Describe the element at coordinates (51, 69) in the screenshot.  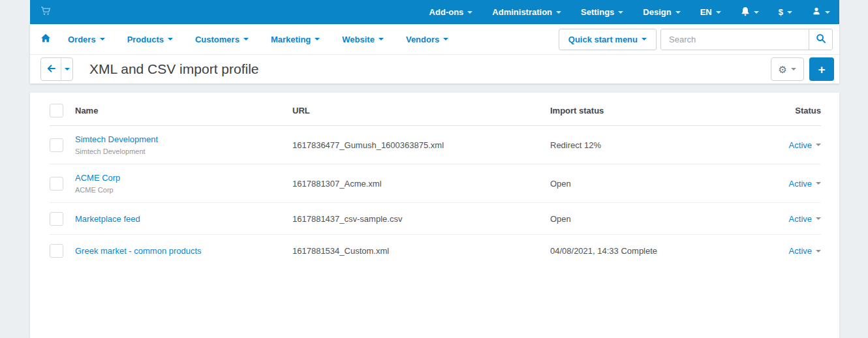
I see `back-button` at that location.